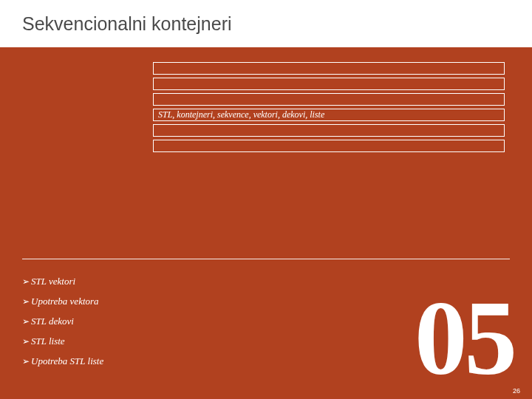  What do you see at coordinates (65, 301) in the screenshot?
I see `bullet-text: Upotreba vektora` at bounding box center [65, 301].